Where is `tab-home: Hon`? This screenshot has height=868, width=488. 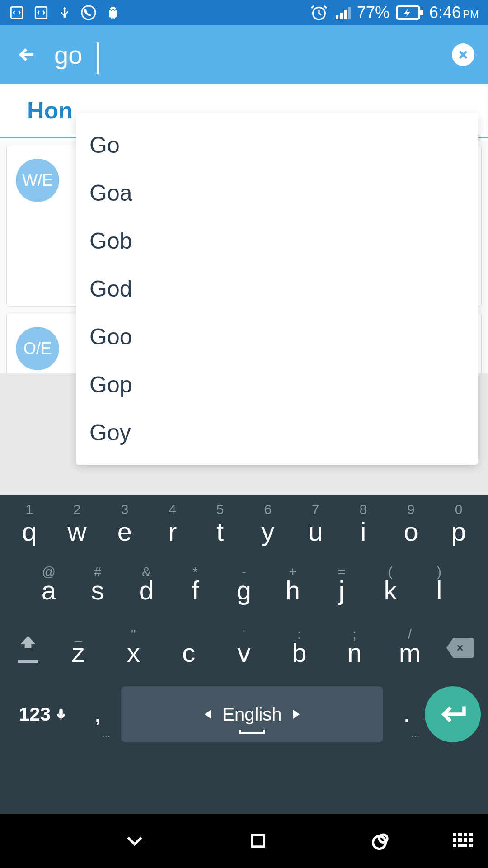 tab-home: Hon is located at coordinates (50, 110).